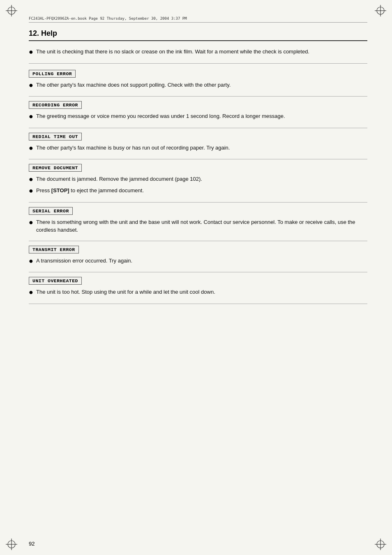  What do you see at coordinates (198, 259) in the screenshot?
I see `section-transmit-error: TRANSMIT ERROR●A transmission error occu…` at bounding box center [198, 259].